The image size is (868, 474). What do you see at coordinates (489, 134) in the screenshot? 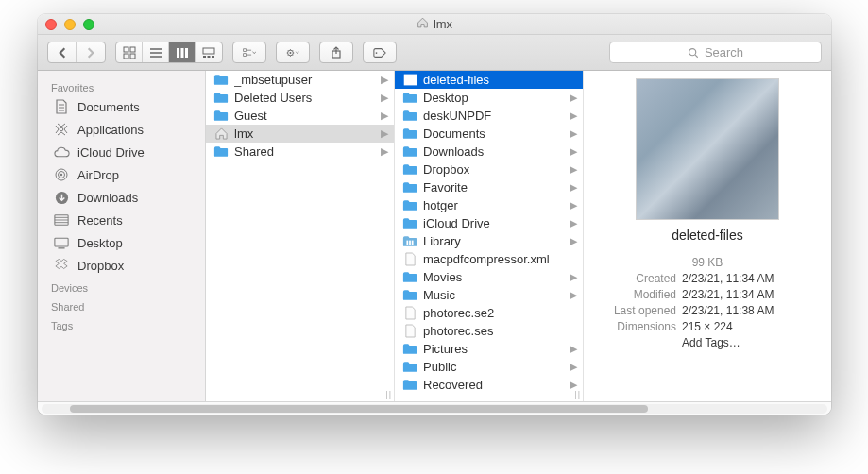
I see `file-row: Documents▶` at bounding box center [489, 134].